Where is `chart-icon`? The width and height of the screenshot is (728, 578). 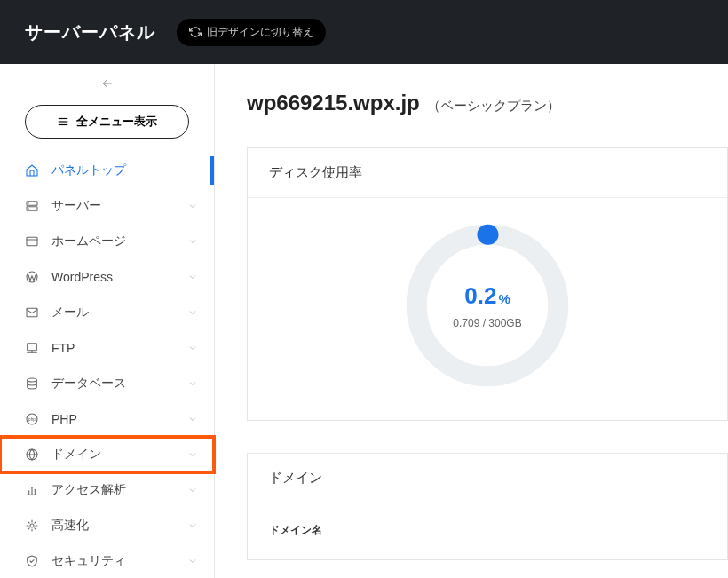
chart-icon is located at coordinates (32, 490).